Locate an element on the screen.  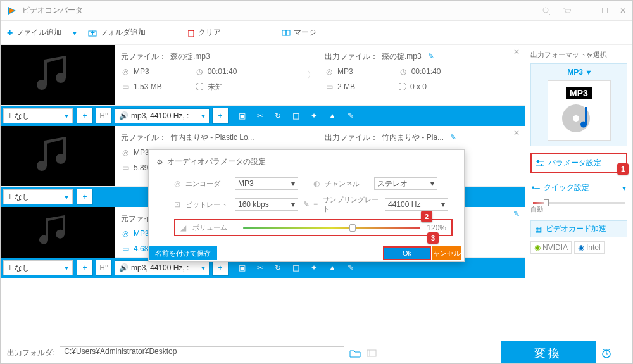
play-icon: ▣ is located at coordinates (242, 116).